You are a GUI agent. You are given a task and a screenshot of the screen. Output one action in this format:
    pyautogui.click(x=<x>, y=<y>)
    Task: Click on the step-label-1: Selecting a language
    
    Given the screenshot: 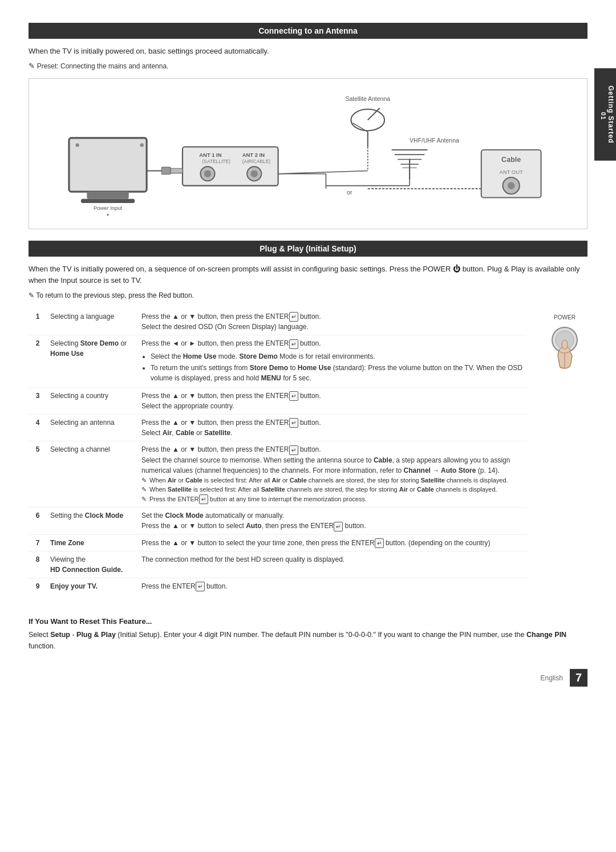 What is the action you would take?
    pyautogui.click(x=92, y=322)
    